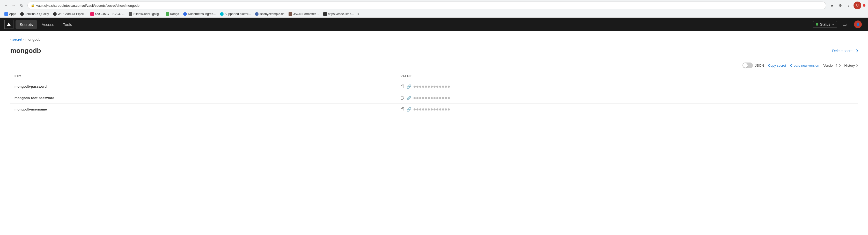 The width and height of the screenshot is (868, 235). Describe the element at coordinates (817, 24) in the screenshot. I see `status-dot` at that location.